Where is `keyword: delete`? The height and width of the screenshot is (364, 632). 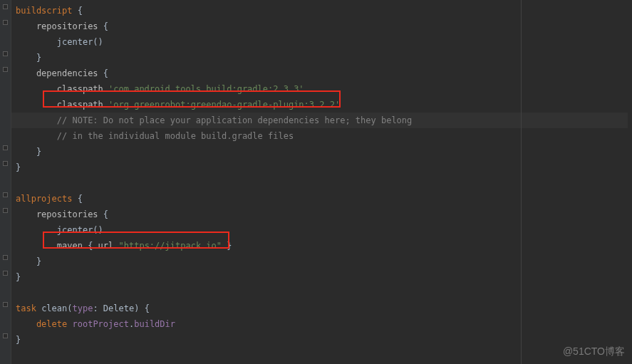
keyword: delete is located at coordinates (44, 324).